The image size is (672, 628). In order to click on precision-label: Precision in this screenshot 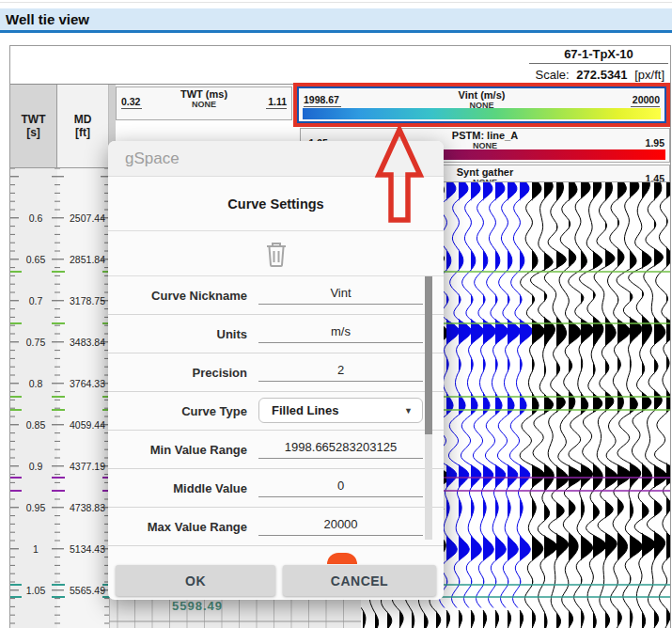, I will do `click(178, 372)`.